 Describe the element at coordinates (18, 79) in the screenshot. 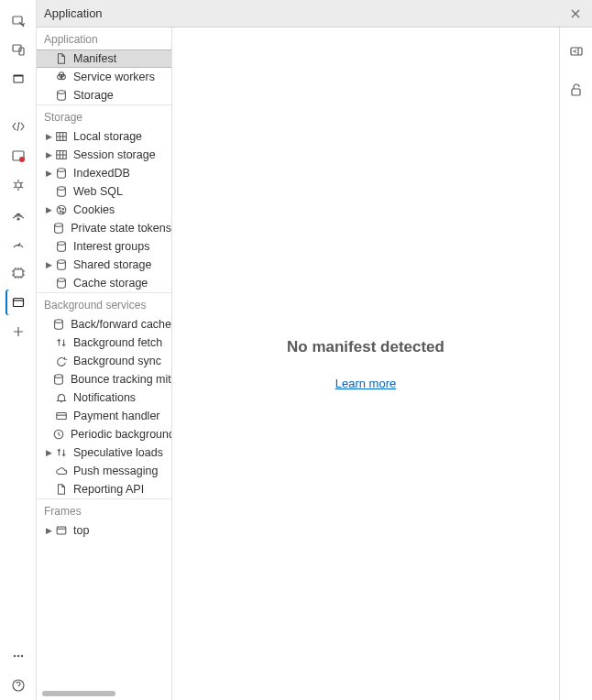

I see `window-icon` at that location.